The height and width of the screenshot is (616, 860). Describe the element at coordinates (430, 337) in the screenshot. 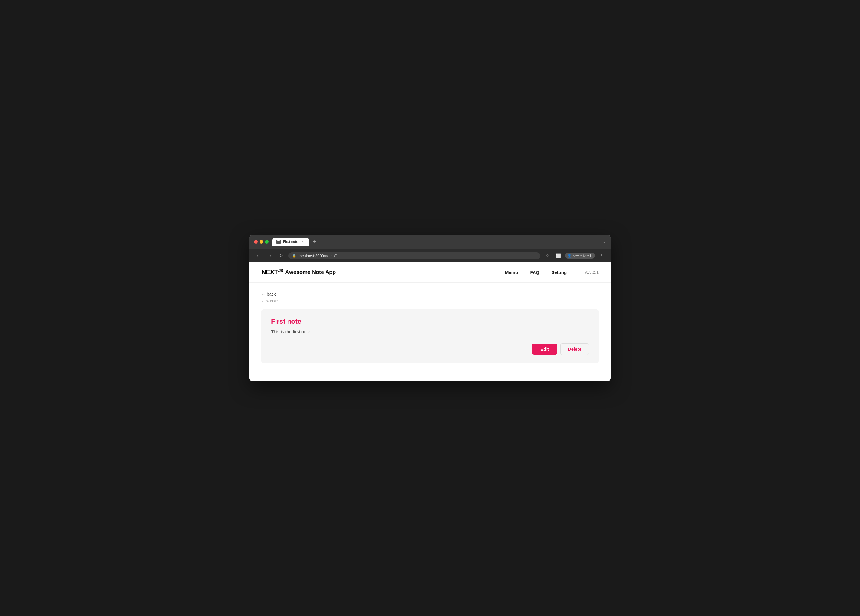

I see `note-card: First note This is the first note. Edit …` at that location.